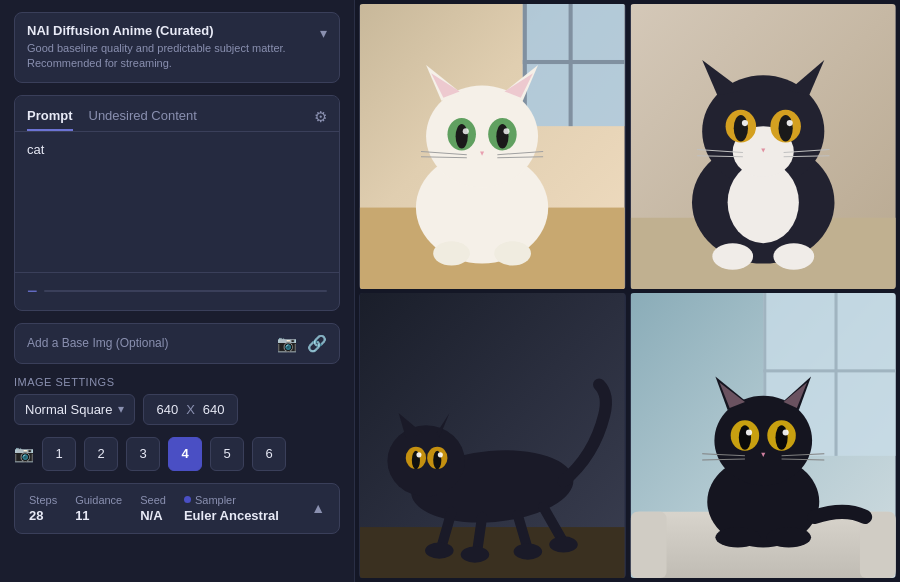  I want to click on sampler-label-row: Sampler, so click(232, 500).